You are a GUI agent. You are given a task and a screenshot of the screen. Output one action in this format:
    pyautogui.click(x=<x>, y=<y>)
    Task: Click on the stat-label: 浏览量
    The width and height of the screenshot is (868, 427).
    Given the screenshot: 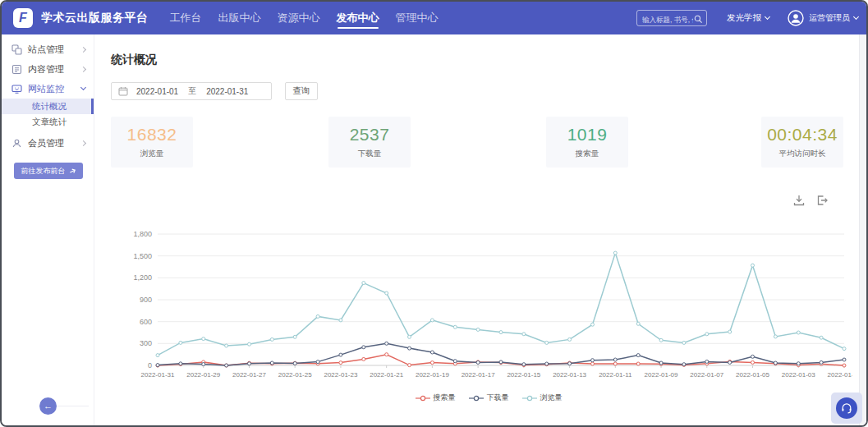 What is the action you would take?
    pyautogui.click(x=153, y=154)
    